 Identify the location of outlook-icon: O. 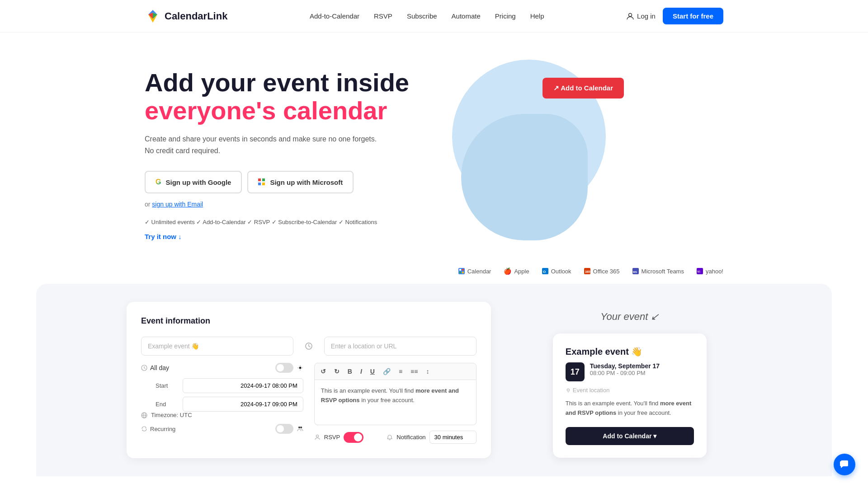
(545, 271).